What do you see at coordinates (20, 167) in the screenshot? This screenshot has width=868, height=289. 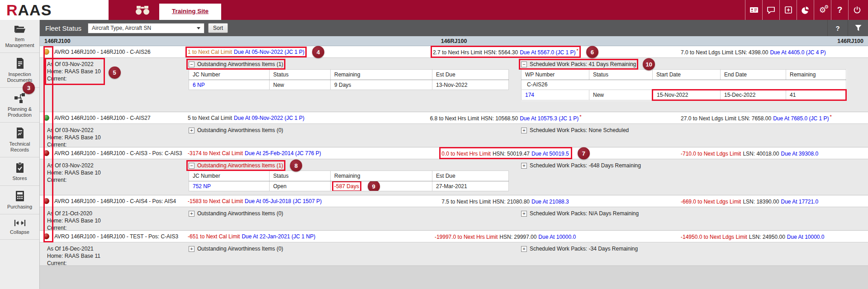 I see `clipboard-check-icon` at bounding box center [20, 167].